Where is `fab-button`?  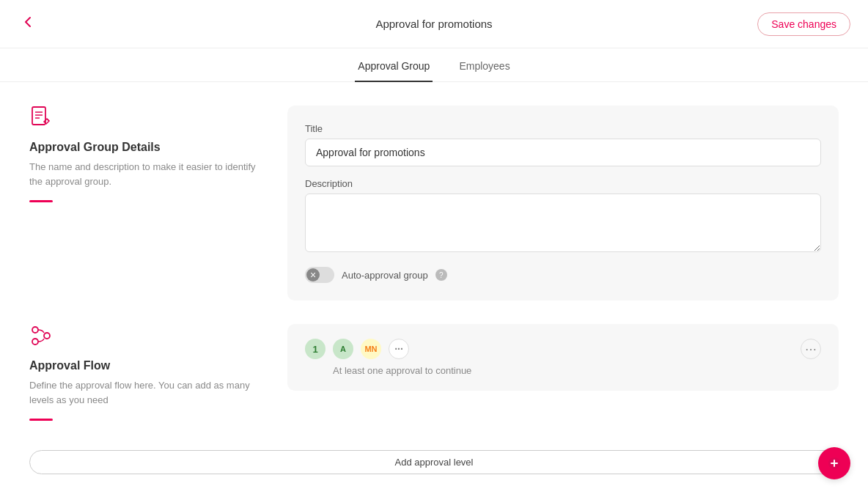 fab-button is located at coordinates (834, 463).